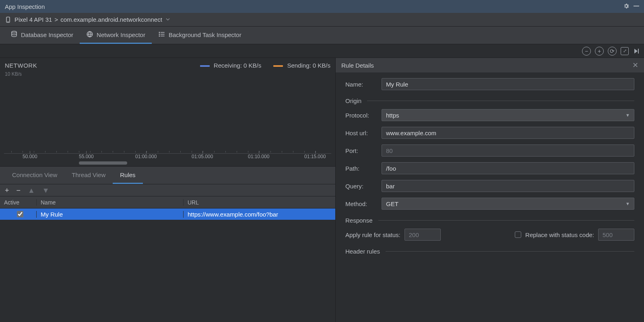 This screenshot has height=322, width=644. I want to click on header-rules-section-label: Header rules, so click(363, 251).